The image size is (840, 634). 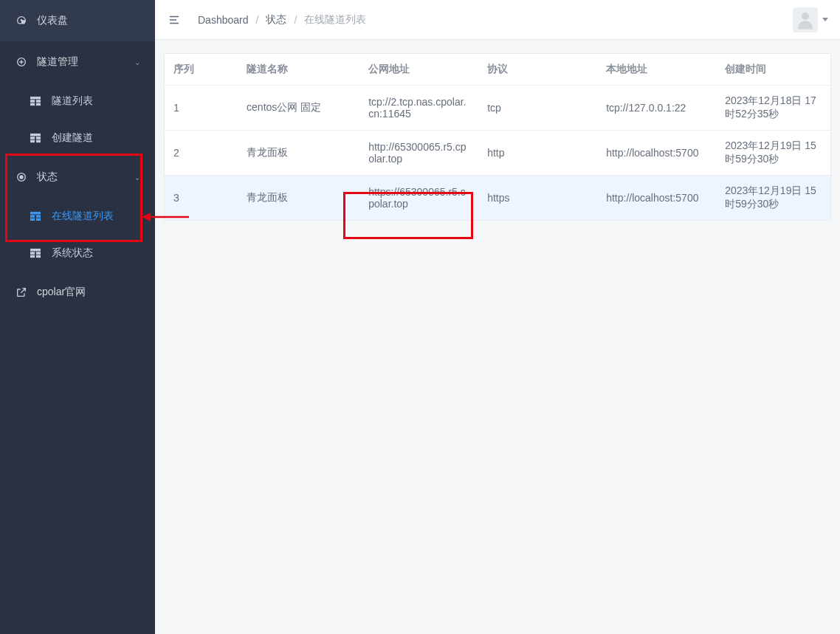 What do you see at coordinates (498, 69) in the screenshot?
I see `table-header-row: 序列 隧道名称 公网地址 协议 本地地址 创建时间` at bounding box center [498, 69].